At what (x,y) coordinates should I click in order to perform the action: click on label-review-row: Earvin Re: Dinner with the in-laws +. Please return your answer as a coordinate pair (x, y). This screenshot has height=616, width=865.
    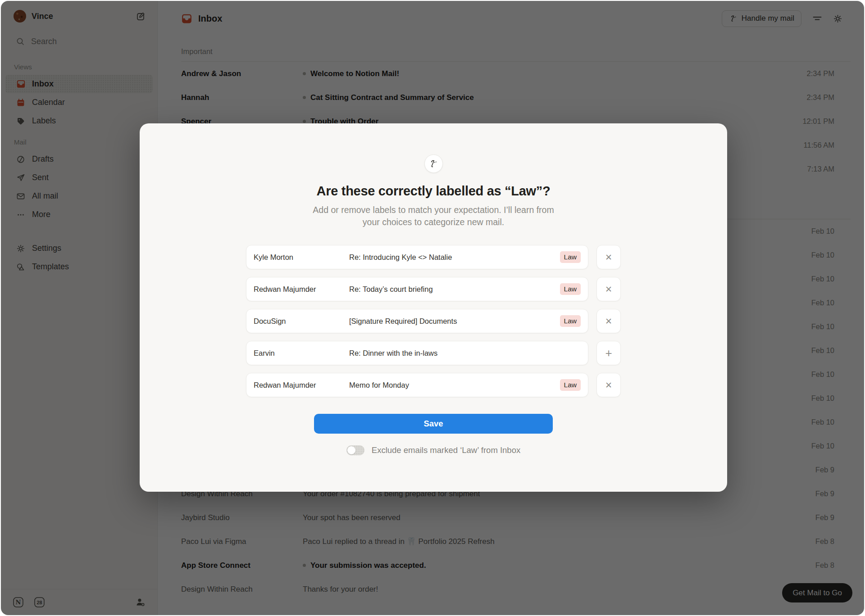
    Looking at the image, I should click on (433, 353).